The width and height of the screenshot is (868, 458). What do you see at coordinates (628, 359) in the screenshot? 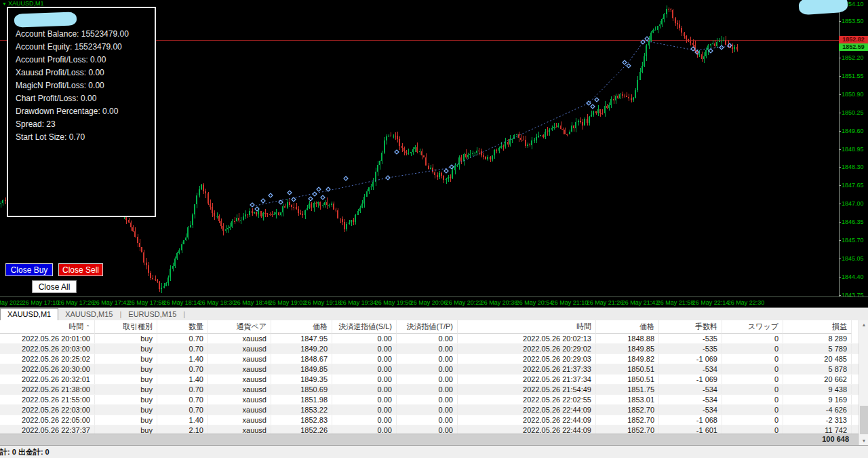
I see `table-cell: 1849.82` at bounding box center [628, 359].